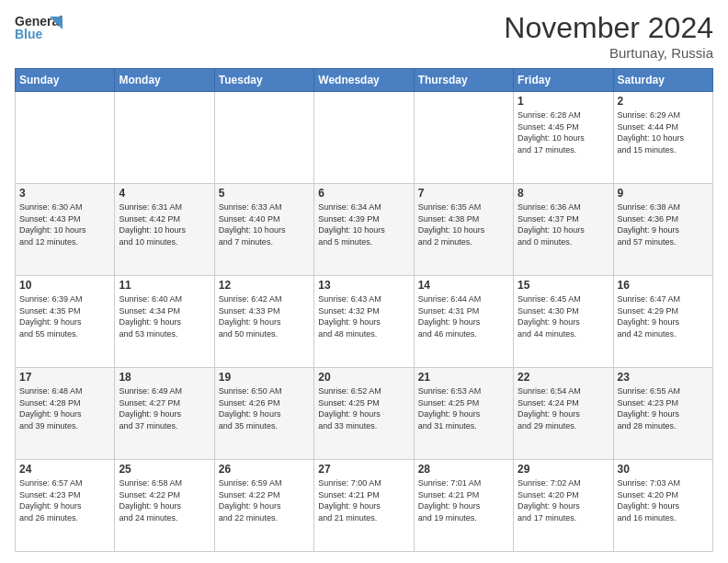  I want to click on calendar-cell: 29Sunrise: 7:02 AM Sunset: 4:20 PM Dayli…, so click(563, 506).